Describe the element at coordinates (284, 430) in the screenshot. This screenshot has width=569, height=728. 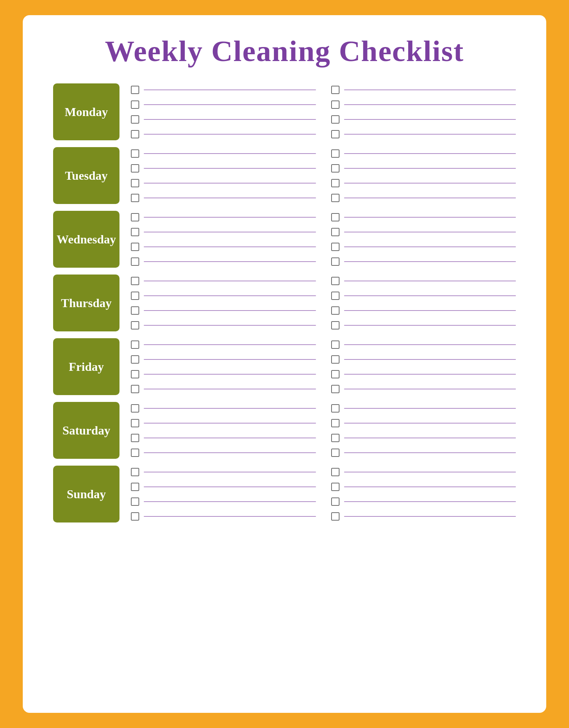
I see `day-row-saturday: Saturday` at that location.